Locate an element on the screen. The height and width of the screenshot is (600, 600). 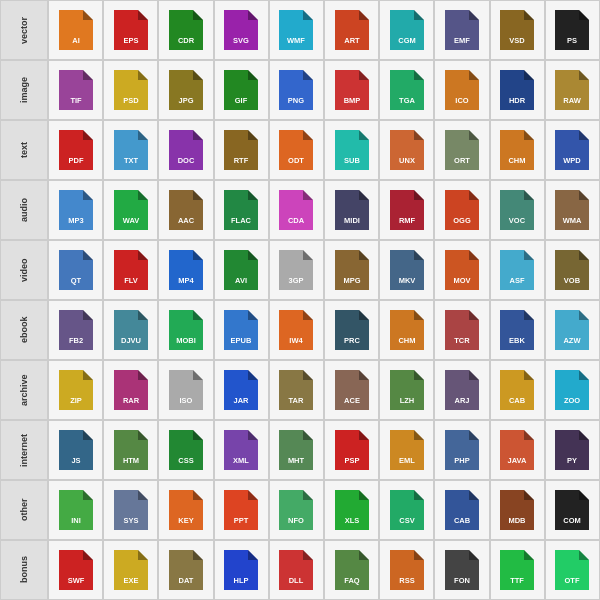
file-cell: FB2 is located at coordinates (76, 330).